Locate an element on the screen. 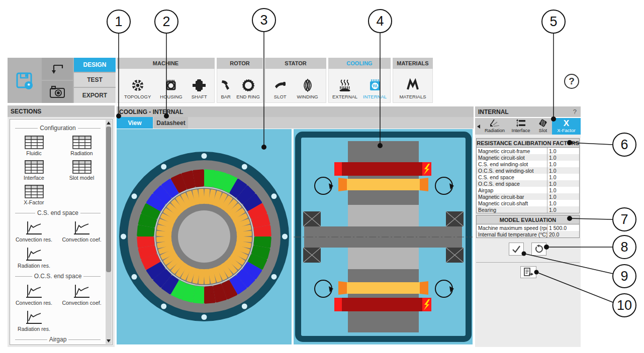 The image size is (644, 353). radiation-tab-icon is located at coordinates (495, 123).